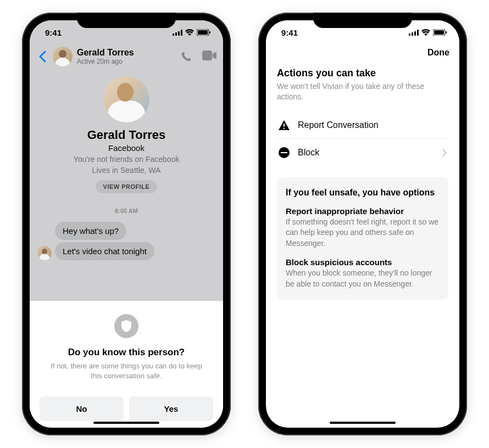 The image size is (489, 448). I want to click on video-icon, so click(209, 57).